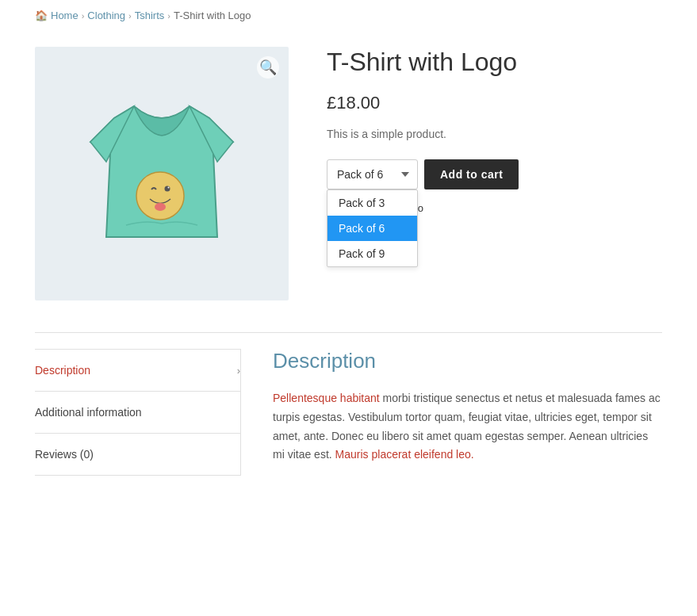  I want to click on pack-option-9: Pack of 9, so click(373, 254).